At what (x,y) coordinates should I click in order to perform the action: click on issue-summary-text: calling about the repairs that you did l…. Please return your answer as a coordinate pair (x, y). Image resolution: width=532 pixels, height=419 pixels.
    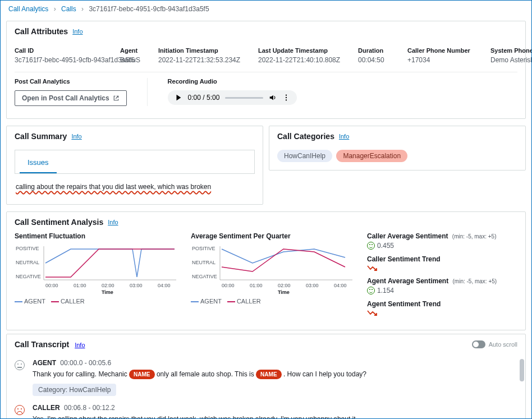
    Looking at the image, I should click on (135, 187).